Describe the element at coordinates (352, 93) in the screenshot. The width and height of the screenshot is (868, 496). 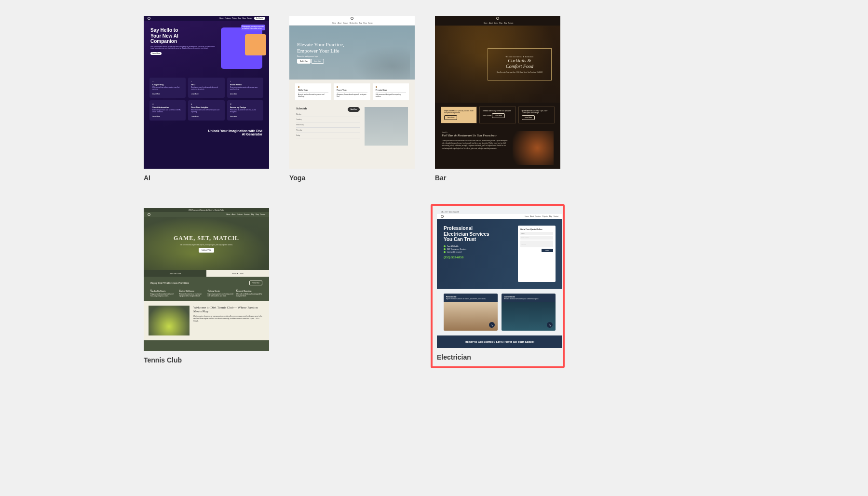
I see `thumbnail-yoga: HomeAboutClassesMembershipBlogShopContac…` at that location.